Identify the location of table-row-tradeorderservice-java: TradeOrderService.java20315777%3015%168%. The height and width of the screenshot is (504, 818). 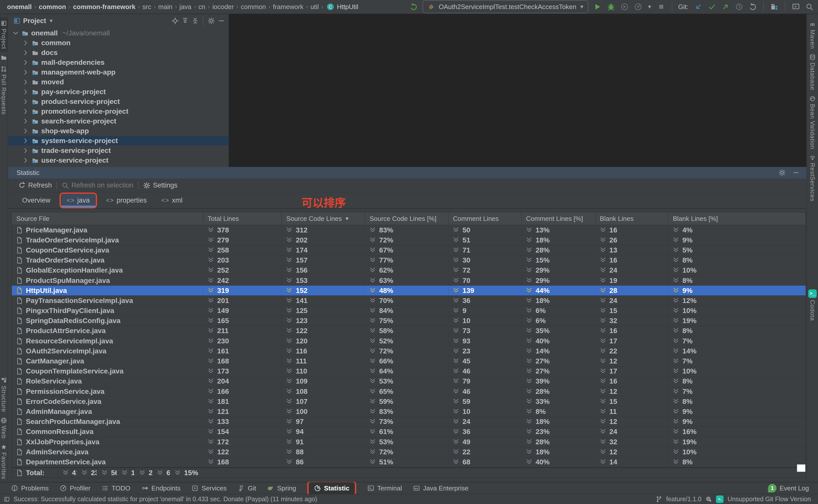
(409, 261).